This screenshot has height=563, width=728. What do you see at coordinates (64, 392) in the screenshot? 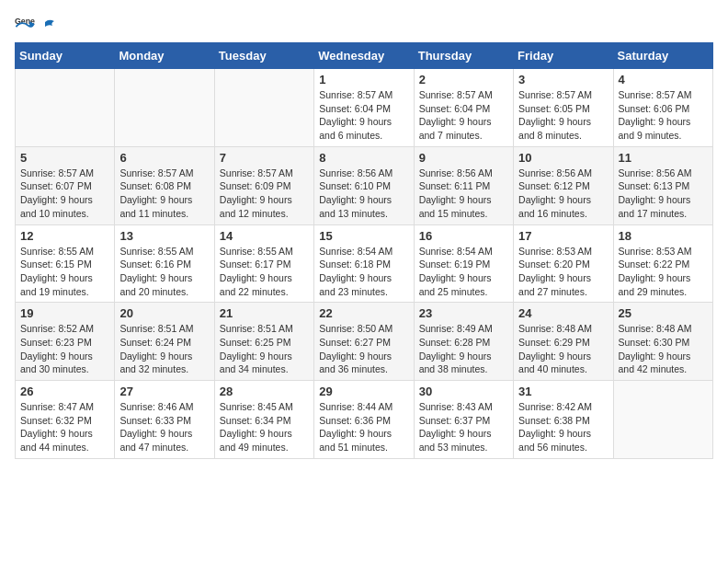
I see `day-number: 26` at bounding box center [64, 392].